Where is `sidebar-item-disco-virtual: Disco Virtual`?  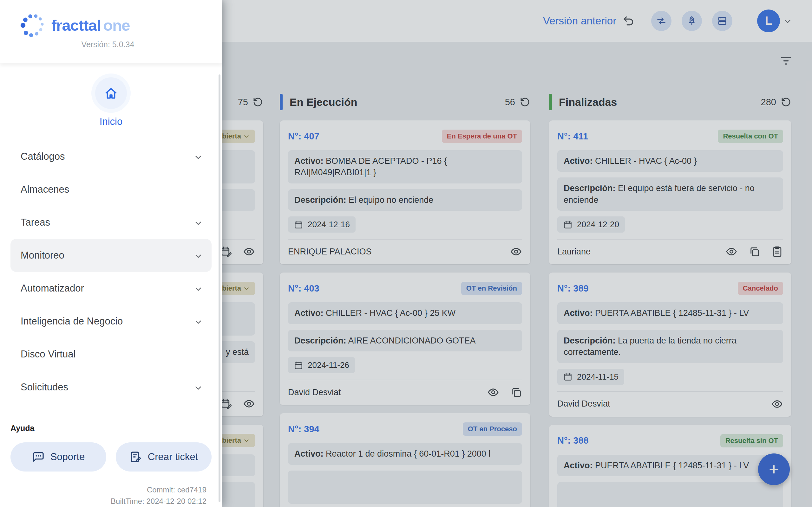 sidebar-item-disco-virtual: Disco Virtual is located at coordinates (111, 354).